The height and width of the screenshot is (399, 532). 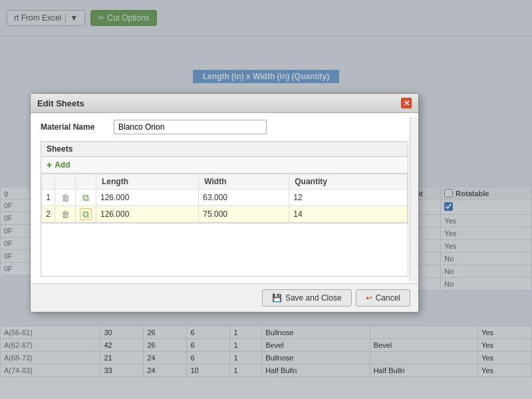 I want to click on copy-cell-2: ⧉, so click(x=86, y=214).